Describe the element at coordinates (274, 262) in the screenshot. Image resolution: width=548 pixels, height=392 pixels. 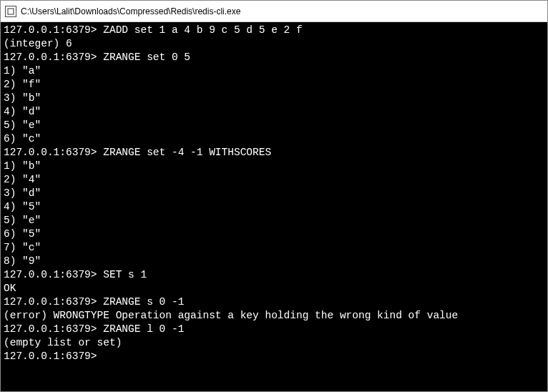
I see `output-line: 8) "9"` at that location.